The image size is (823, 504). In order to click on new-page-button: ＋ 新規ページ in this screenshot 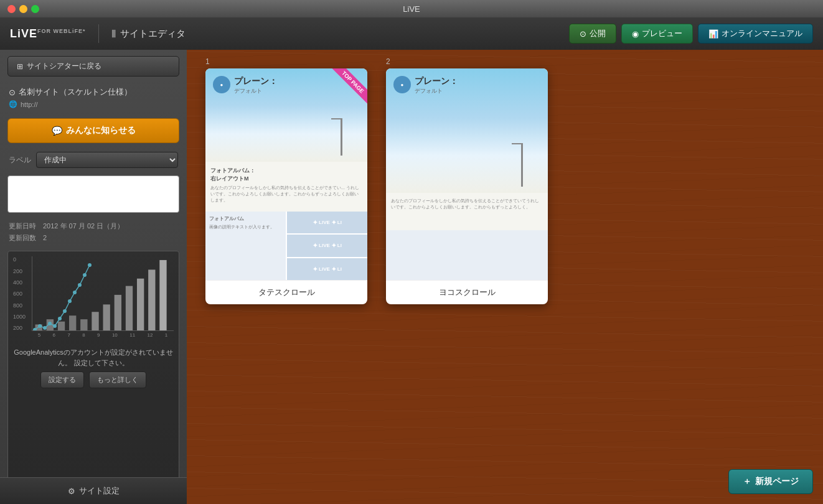, I will do `click(771, 482)`.